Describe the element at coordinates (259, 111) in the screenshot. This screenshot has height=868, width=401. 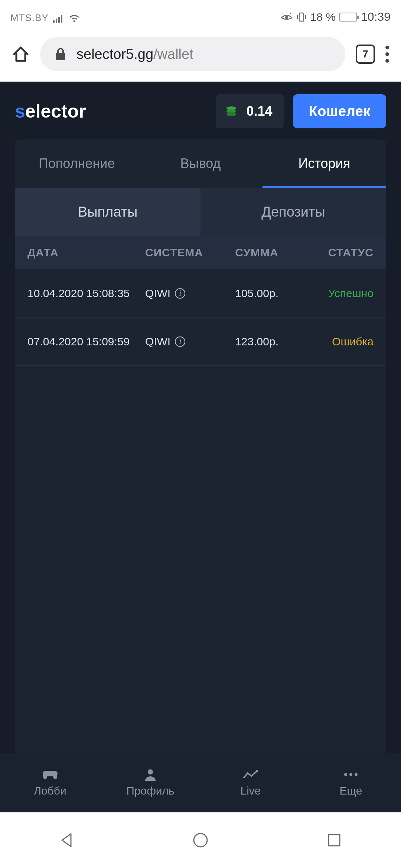
I see `balance-value: 0.14` at that location.